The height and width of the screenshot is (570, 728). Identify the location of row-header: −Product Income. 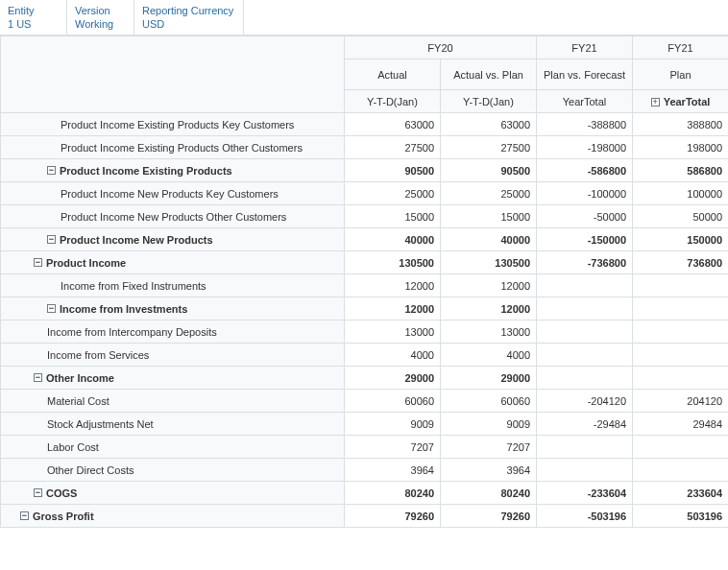
(173, 263).